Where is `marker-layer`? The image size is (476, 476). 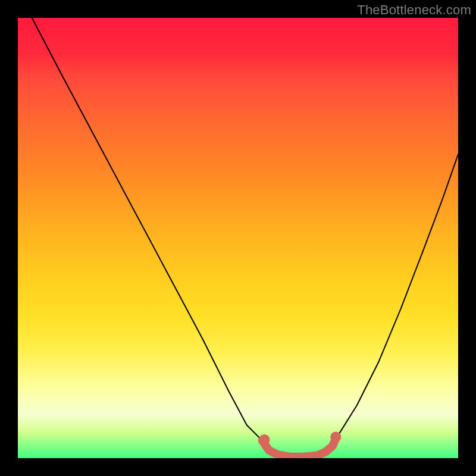 marker-layer is located at coordinates (300, 438).